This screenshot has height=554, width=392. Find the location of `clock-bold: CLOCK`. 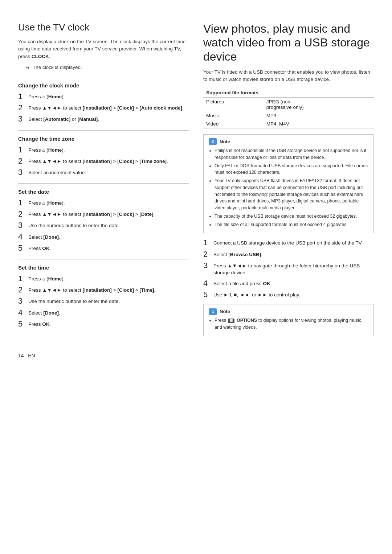

clock-bold: CLOCK is located at coordinates (40, 57).